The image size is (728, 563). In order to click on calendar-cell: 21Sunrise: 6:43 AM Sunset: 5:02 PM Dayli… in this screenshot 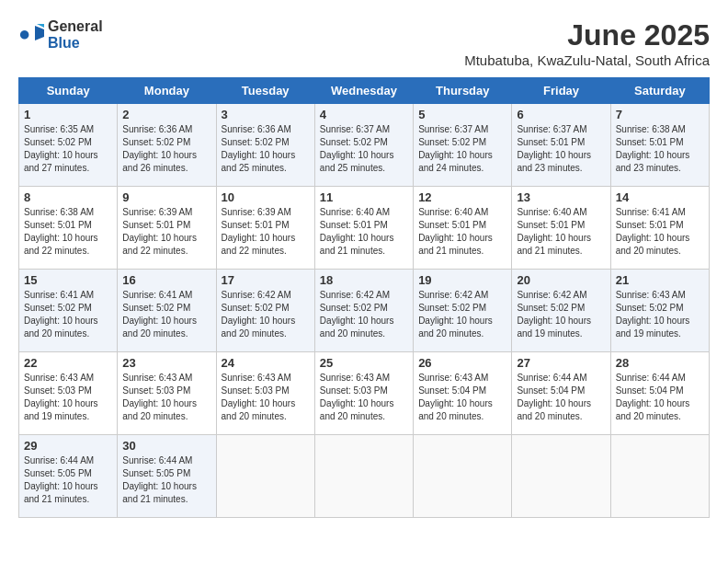, I will do `click(660, 311)`.